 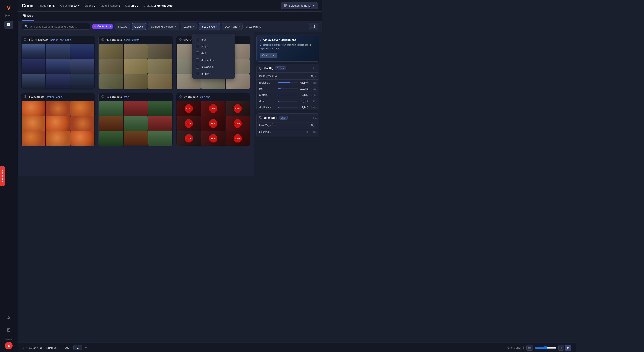 I want to click on cluster-6-img-2: STOP, so click(x=213, y=108).